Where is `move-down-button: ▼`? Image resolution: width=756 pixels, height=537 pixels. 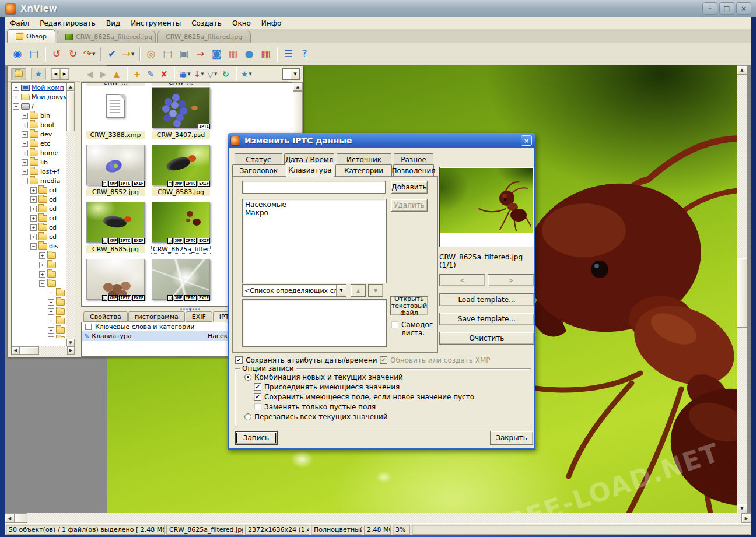 move-down-button: ▼ is located at coordinates (376, 290).